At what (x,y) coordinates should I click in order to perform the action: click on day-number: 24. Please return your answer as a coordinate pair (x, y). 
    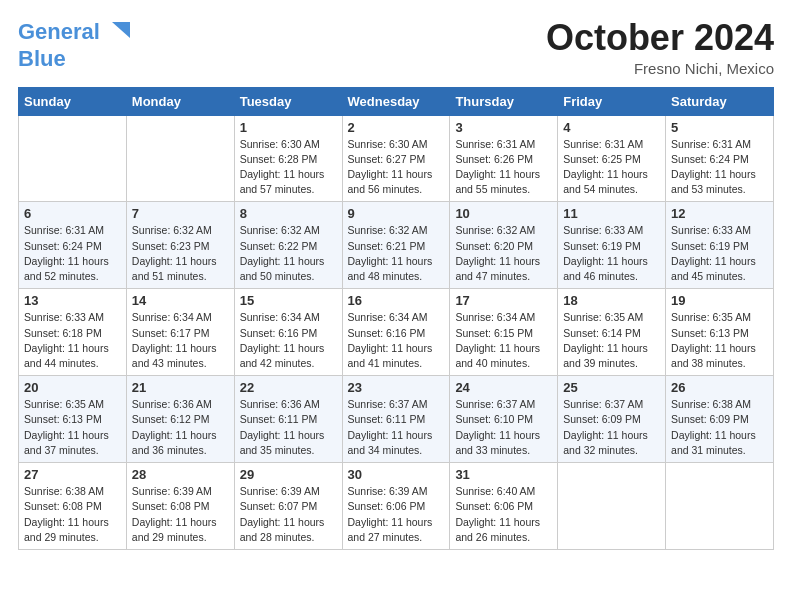
    Looking at the image, I should click on (504, 388).